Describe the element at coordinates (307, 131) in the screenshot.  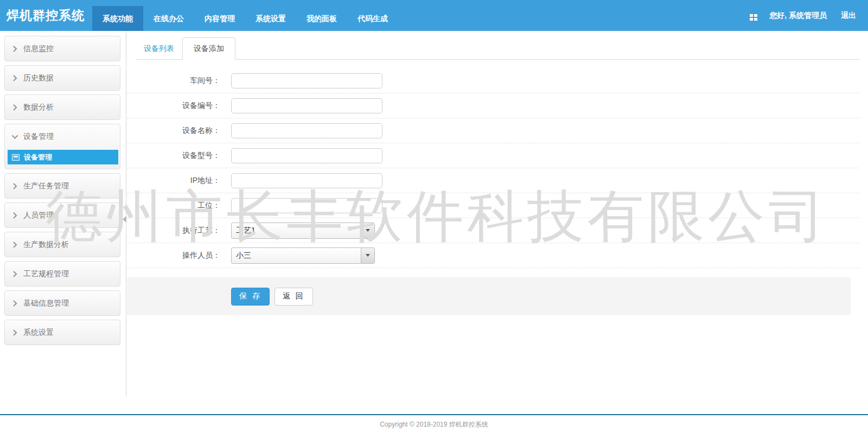
I see `device-name-input` at that location.